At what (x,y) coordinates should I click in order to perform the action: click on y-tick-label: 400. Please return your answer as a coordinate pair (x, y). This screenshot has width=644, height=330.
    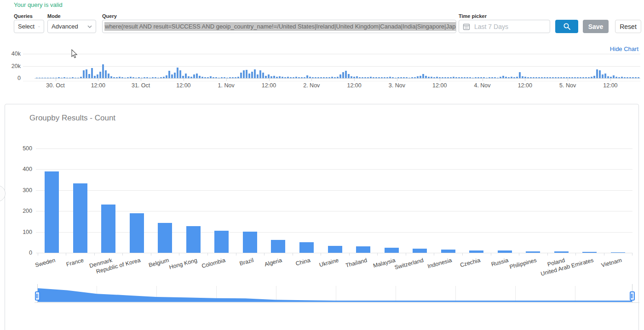
    Looking at the image, I should click on (23, 169).